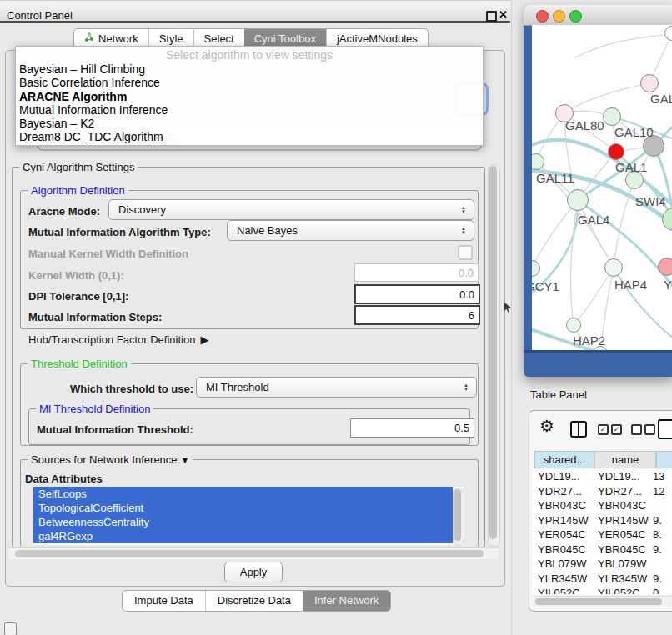  I want to click on dropdown-option: Mutual Information Inference, so click(249, 110).